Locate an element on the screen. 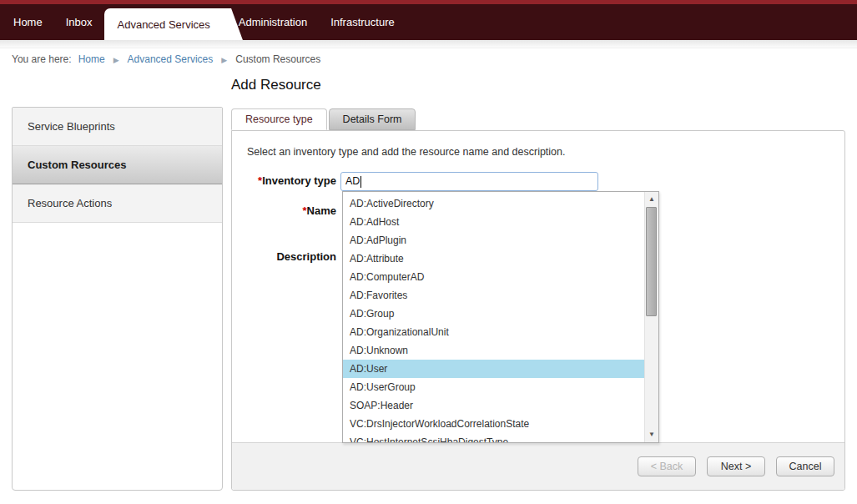  dropdown-option-vc-hostinternetscsihbadigesttype: VC:HostInternetScsiHbaDigestType is located at coordinates (494, 437).